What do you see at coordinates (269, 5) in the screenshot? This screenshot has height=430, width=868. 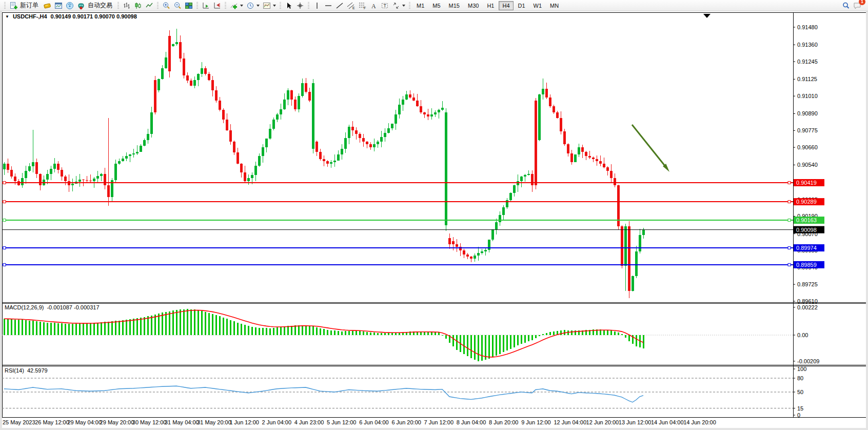 I see `templates-button` at bounding box center [269, 5].